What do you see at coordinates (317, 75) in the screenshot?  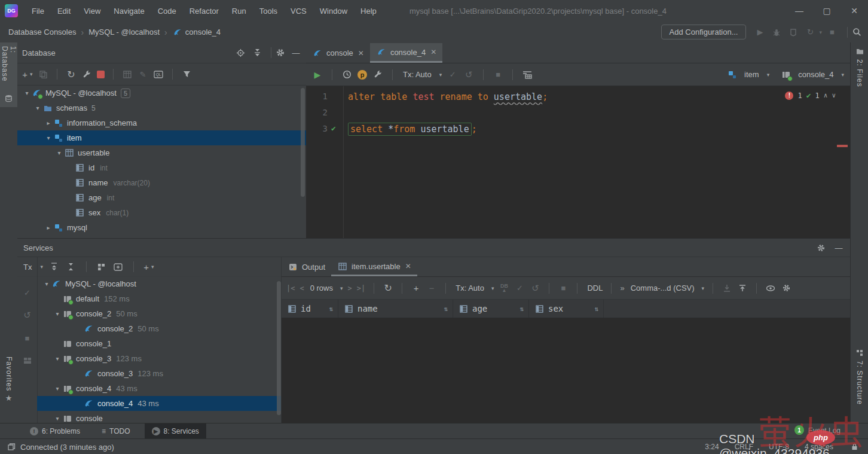 I see `execute-icon: ▶` at bounding box center [317, 75].